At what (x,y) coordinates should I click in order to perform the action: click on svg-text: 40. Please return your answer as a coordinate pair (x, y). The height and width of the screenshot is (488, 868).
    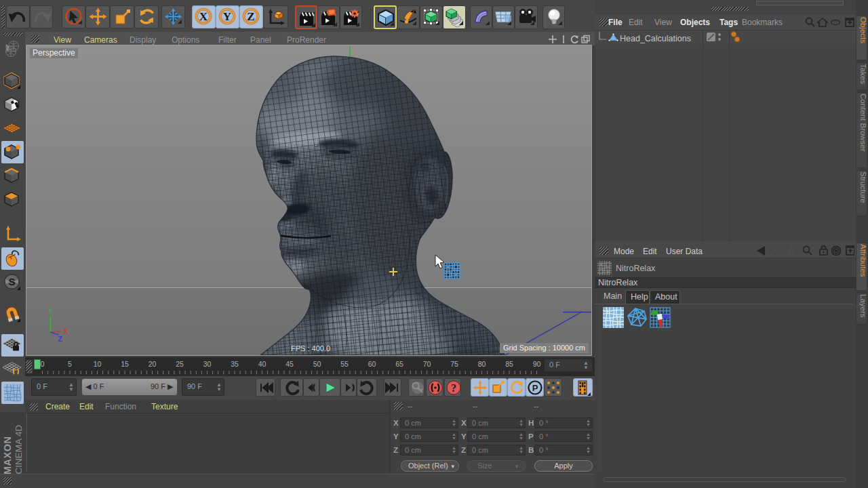
    Looking at the image, I should click on (262, 364).